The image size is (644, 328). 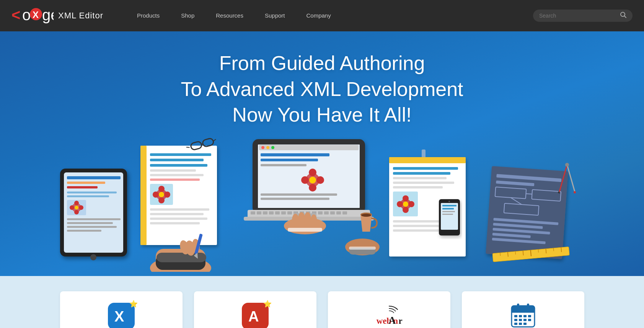 What do you see at coordinates (187, 16) in the screenshot?
I see `nav-shop: Shop` at bounding box center [187, 16].